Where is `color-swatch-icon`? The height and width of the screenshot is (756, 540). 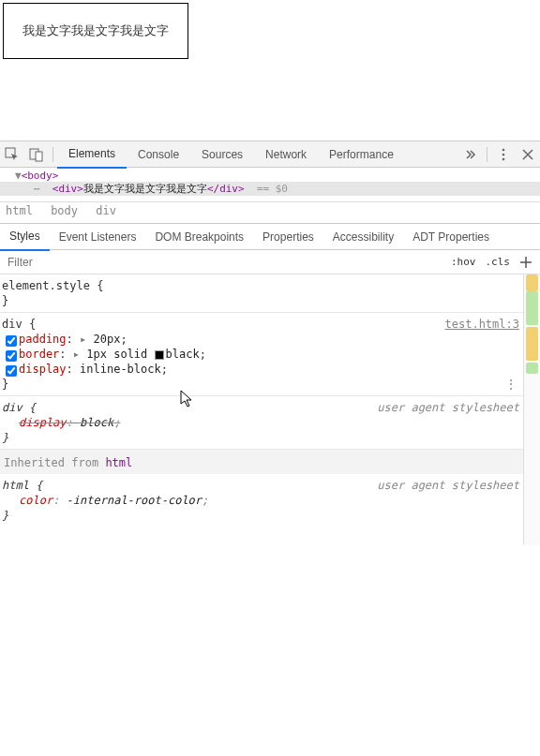
color-swatch-icon is located at coordinates (159, 355).